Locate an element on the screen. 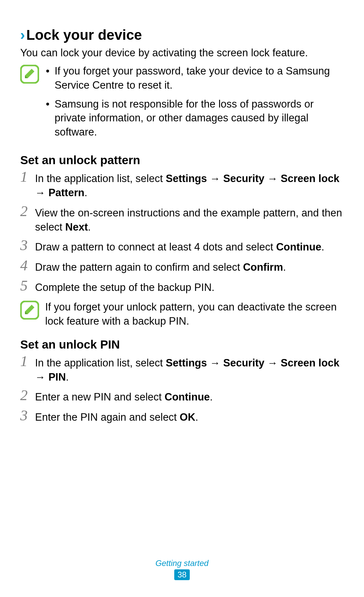  subsection-heading: Set an unlock pattern is located at coordinates (182, 160).